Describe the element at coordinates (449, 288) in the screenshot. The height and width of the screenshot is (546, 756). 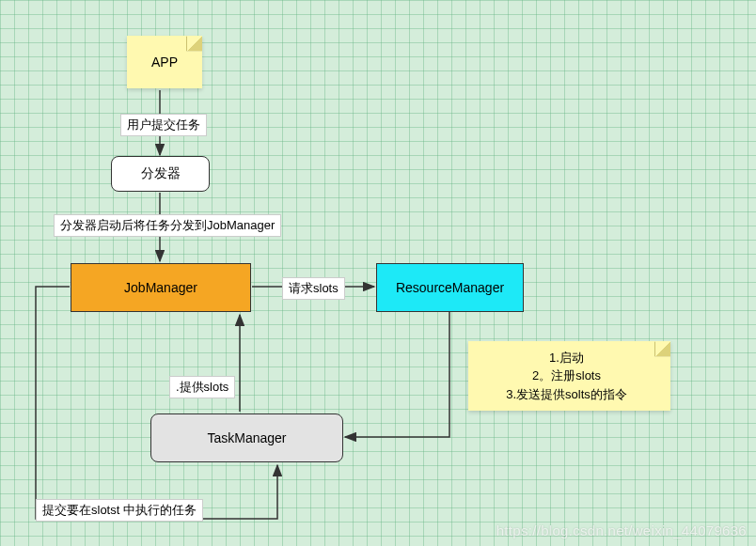
I see `node-resource-manager-label: ResourceManager` at that location.